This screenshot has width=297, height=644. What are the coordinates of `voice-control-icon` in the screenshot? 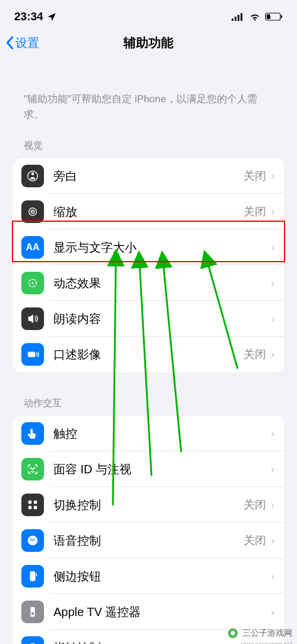 It's located at (33, 541).